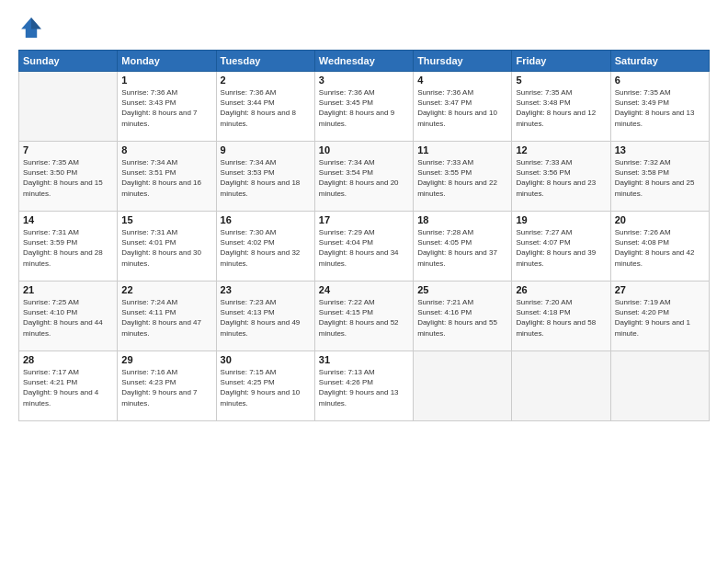  Describe the element at coordinates (364, 220) in the screenshot. I see `day-number: 17` at that location.